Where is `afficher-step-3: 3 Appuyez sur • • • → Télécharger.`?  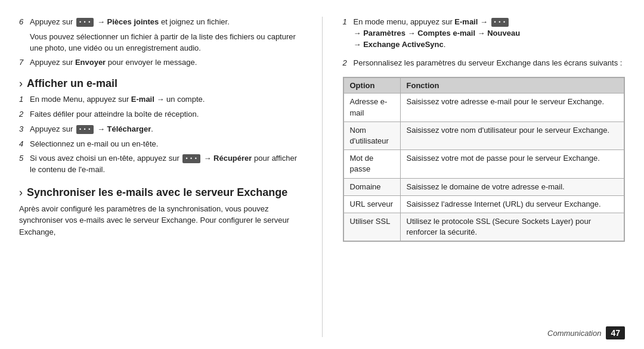 afficher-step-3: 3 Appuyez sur • • • → Télécharger. is located at coordinates (160, 130).